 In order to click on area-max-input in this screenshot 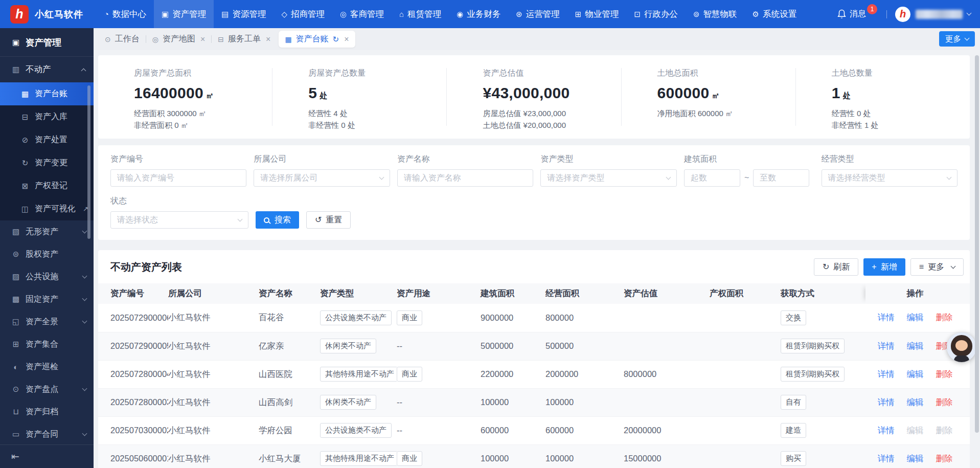, I will do `click(781, 178)`.